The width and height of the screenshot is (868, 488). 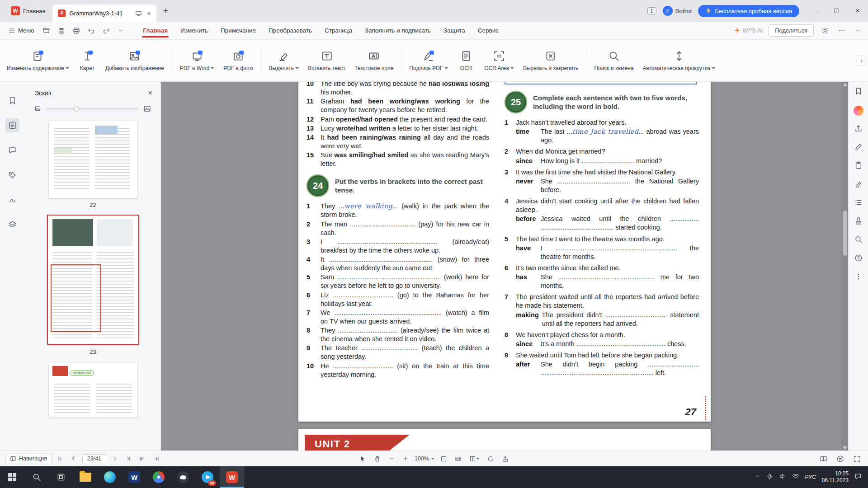 I want to click on tool-text-field: Текстовое поле, so click(x=374, y=61).